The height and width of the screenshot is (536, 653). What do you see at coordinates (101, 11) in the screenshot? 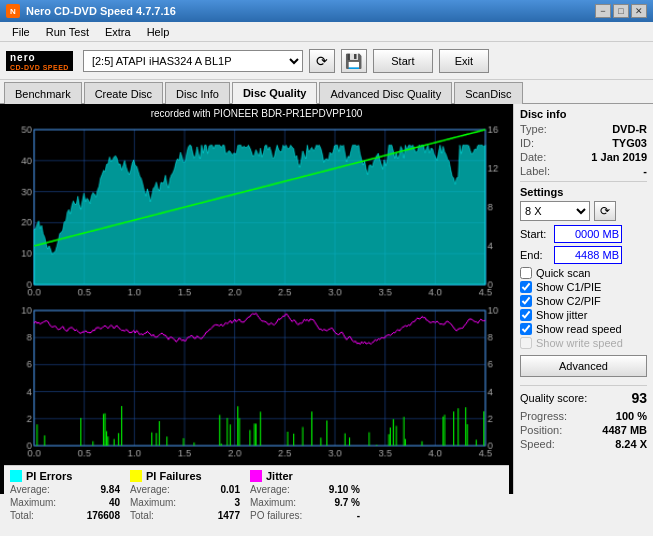
I see `app-title: Nero CD-DVD Speed 4.7.7.16` at bounding box center [101, 11].